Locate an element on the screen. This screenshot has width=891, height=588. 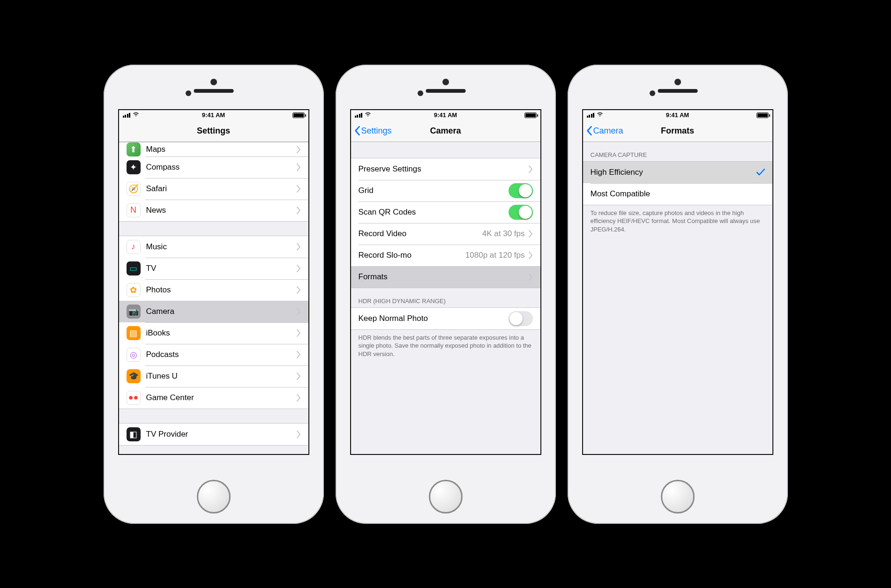
row-label: iBooks is located at coordinates (221, 333).